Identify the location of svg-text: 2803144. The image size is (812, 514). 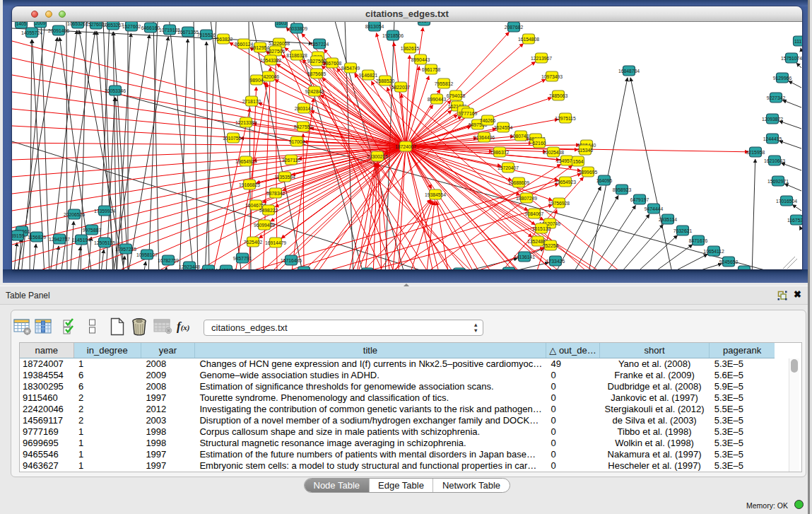
(304, 109).